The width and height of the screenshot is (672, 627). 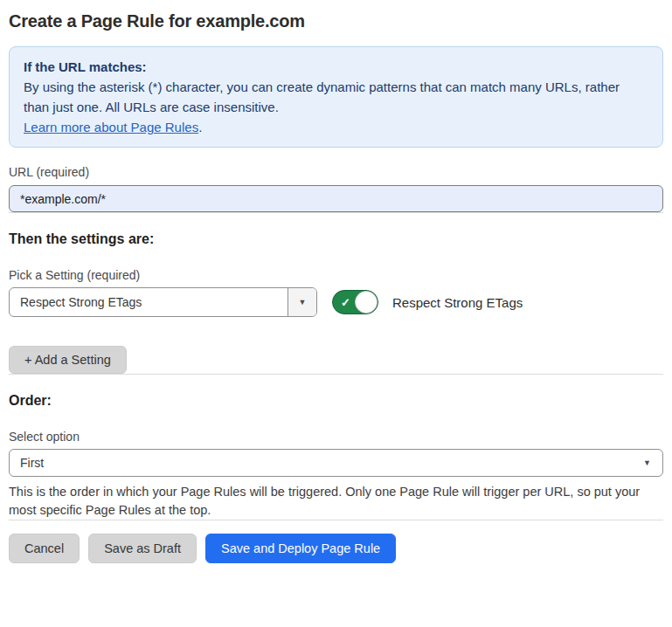 I want to click on link-suffix: ., so click(x=200, y=127).